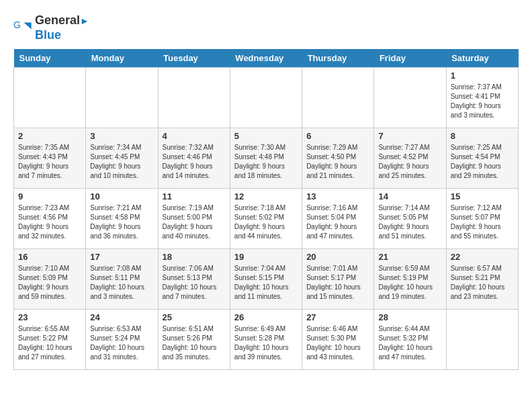 The height and width of the screenshot is (411, 532). I want to click on day-info: Sunrise: 7:27 AM Sunset: 4:52 PM Dayligh…, so click(410, 162).